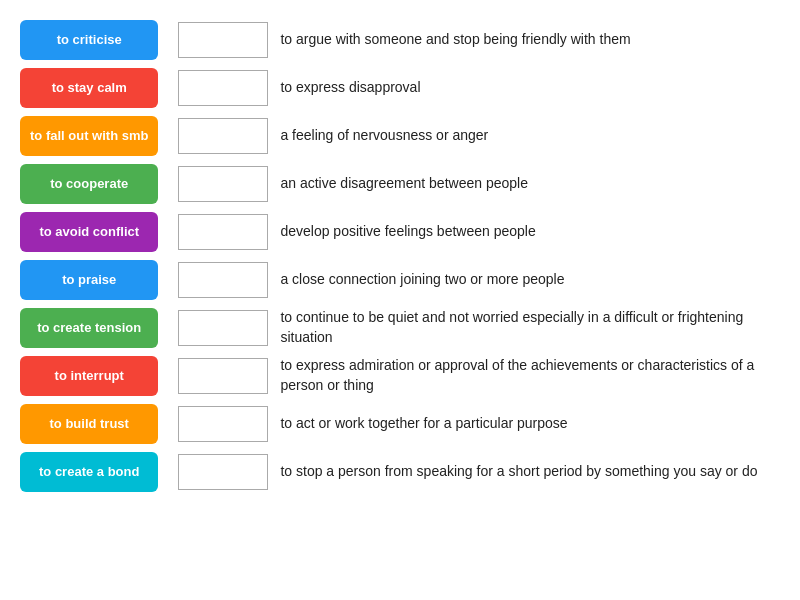 The image size is (800, 600). What do you see at coordinates (479, 424) in the screenshot?
I see `match-row-8: to act or work together for a particular…` at bounding box center [479, 424].